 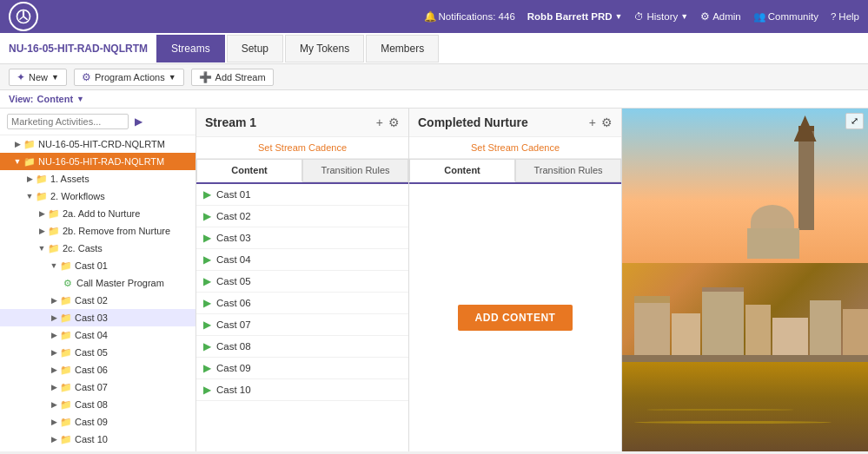 I want to click on tab-my-tokens: My Tokens, so click(x=325, y=49).